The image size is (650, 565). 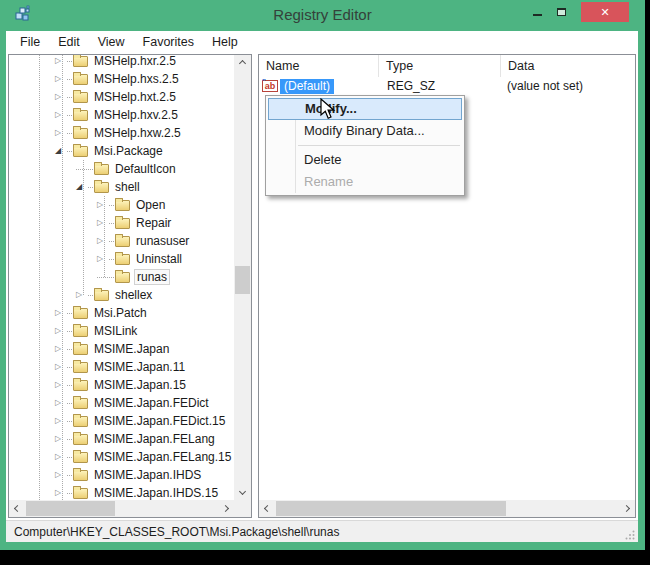 What do you see at coordinates (242, 278) in the screenshot?
I see `tree-vertical-scrollbar` at bounding box center [242, 278].